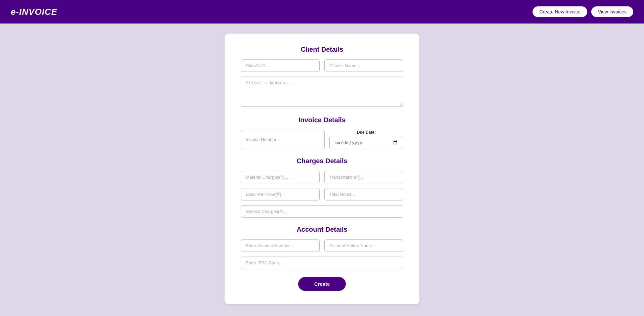 The width and height of the screenshot is (644, 316). Describe the element at coordinates (283, 140) in the screenshot. I see `invoice-number-input` at that location.